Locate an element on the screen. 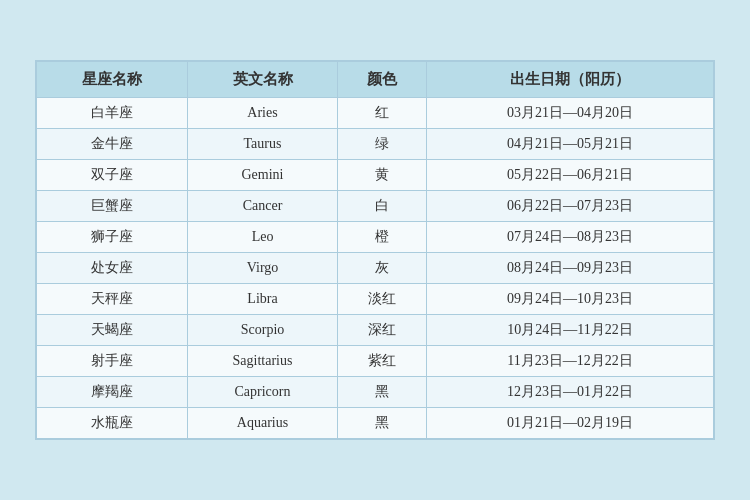  table-row: 巨蟹座Cancer白06月22日—07月23日 is located at coordinates (376, 206).